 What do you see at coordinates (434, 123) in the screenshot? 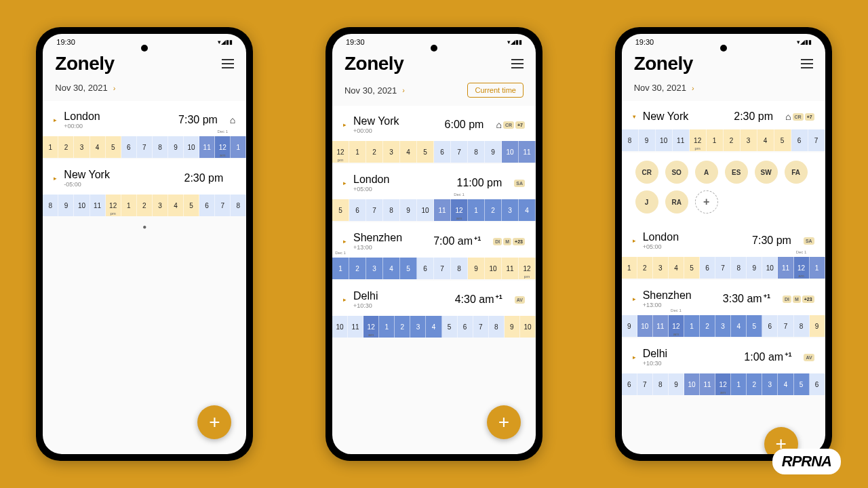
I see `city-header: ▸ New York +00:00 6:00 pm ⌂CR+7` at bounding box center [434, 123].